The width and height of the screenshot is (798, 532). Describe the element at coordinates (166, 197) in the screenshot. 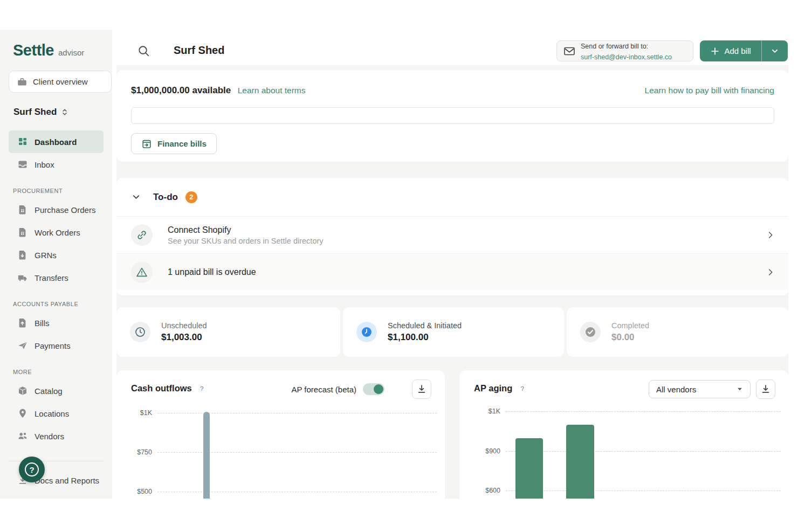

I see `todo-title: To-do` at that location.